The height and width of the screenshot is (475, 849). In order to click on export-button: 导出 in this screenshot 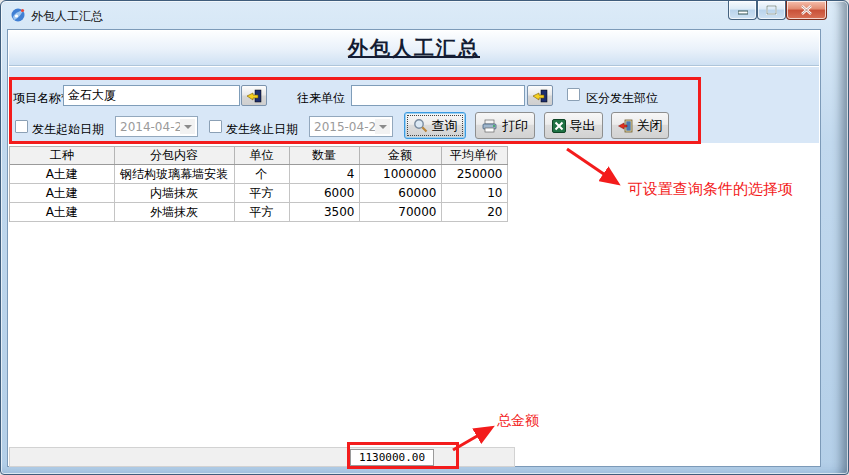, I will do `click(574, 126)`.